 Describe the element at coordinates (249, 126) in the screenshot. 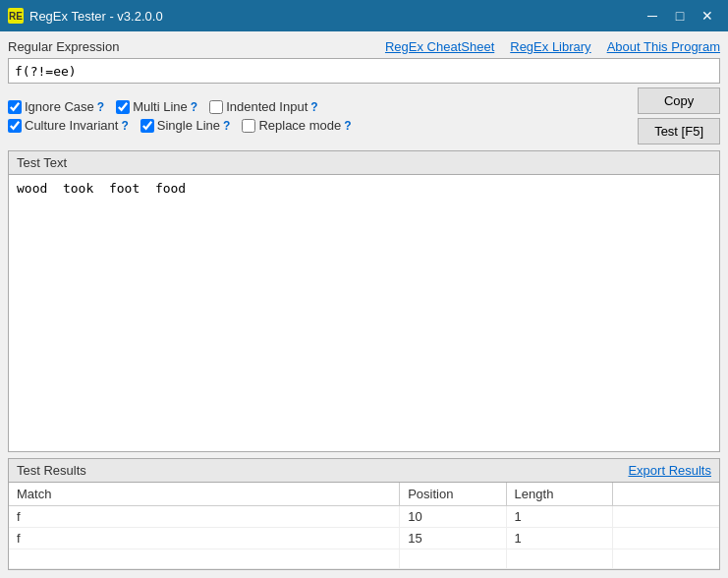

I see `replace-mode-checkbox` at that location.